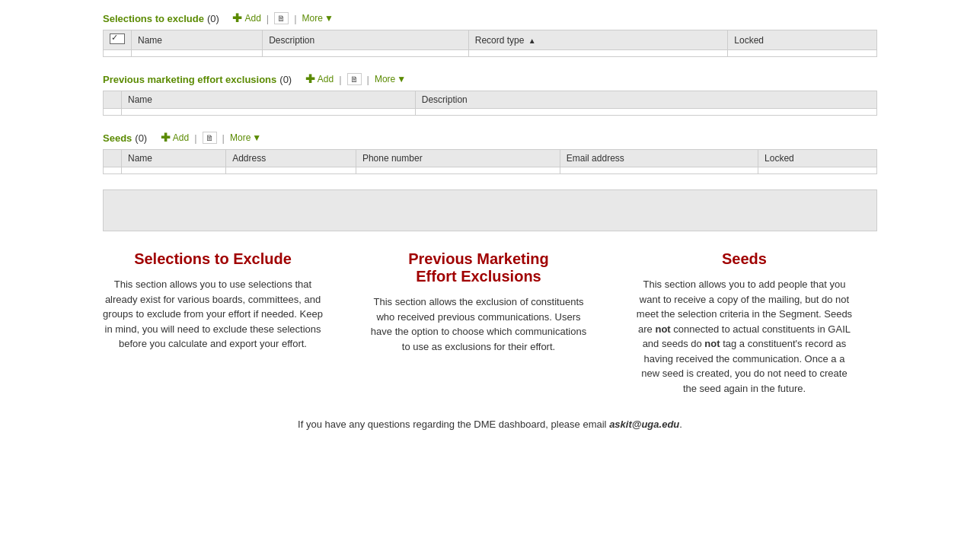 The width and height of the screenshot is (980, 538). I want to click on seeds-title: Seeds, so click(117, 138).